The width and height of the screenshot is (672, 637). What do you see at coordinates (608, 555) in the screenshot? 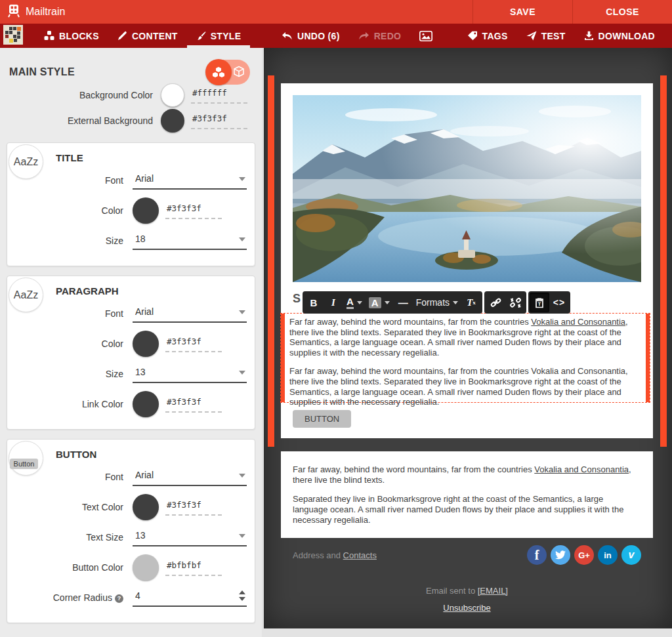
I see `linkedin-icon: in` at bounding box center [608, 555].